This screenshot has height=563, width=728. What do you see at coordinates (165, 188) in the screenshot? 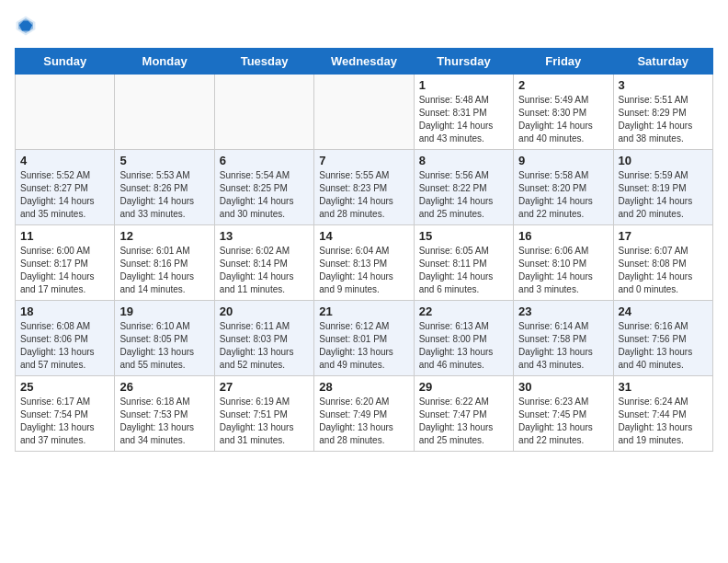
I see `calendar-day-cell: 5Sunrise: 5:53 AM Sunset: 8:26 PM Daylig…` at bounding box center [165, 188].